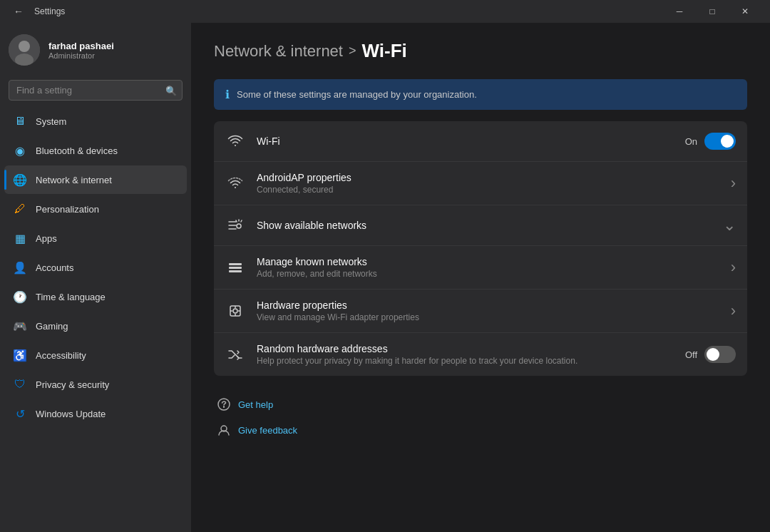 Image resolution: width=770 pixels, height=532 pixels. I want to click on search-input, so click(96, 90).